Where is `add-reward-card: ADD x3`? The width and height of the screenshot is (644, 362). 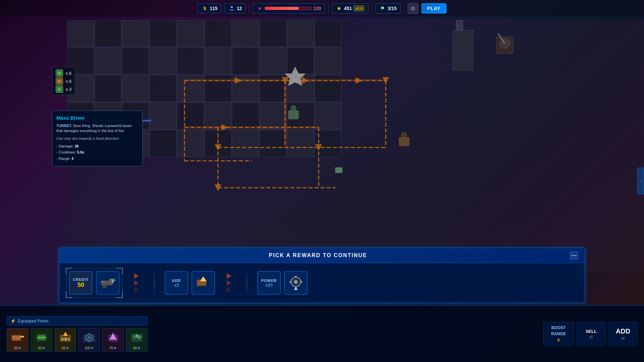 add-reward-card: ADD x3 is located at coordinates (176, 283).